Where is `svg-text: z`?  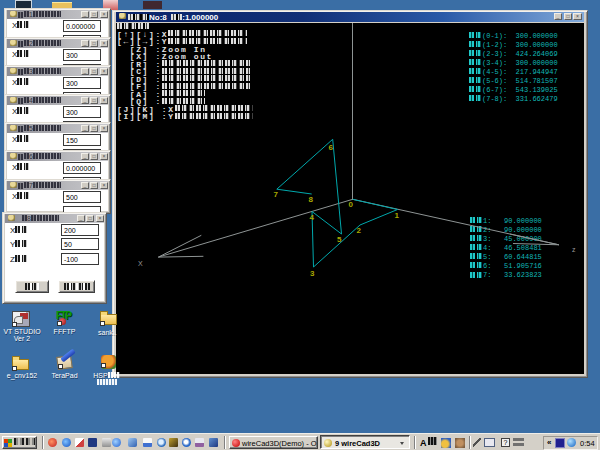
svg-text: z is located at coordinates (574, 250).